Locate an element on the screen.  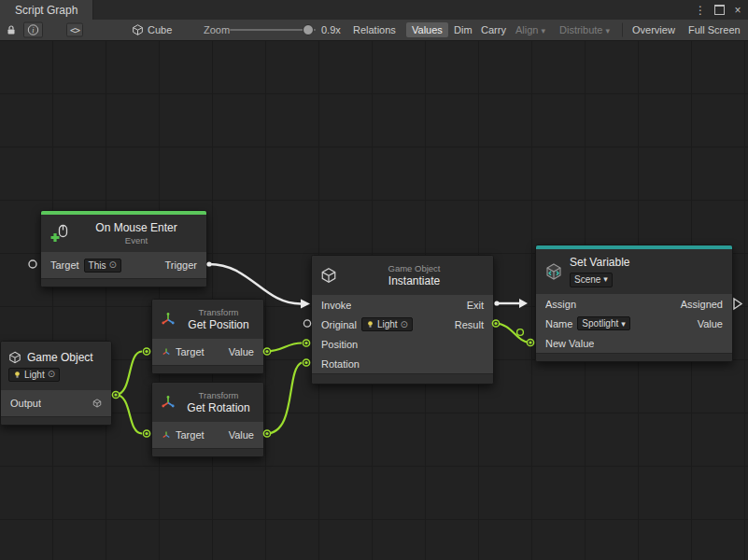
maximize-glyph is located at coordinates (719, 9).